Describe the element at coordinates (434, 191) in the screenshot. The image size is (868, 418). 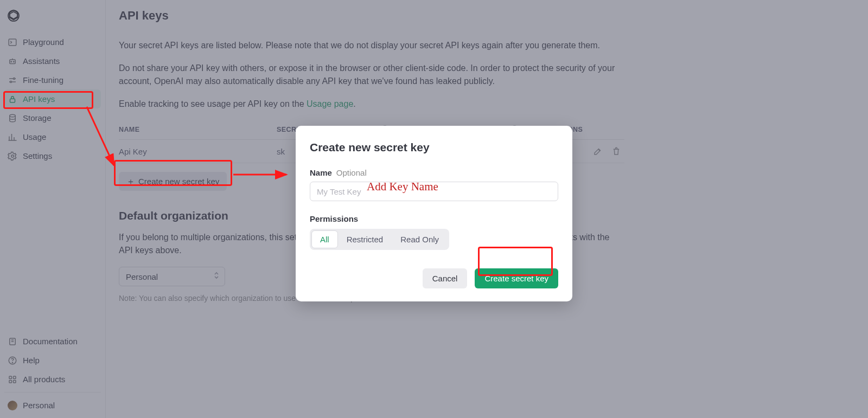
I see `key-name-input` at that location.